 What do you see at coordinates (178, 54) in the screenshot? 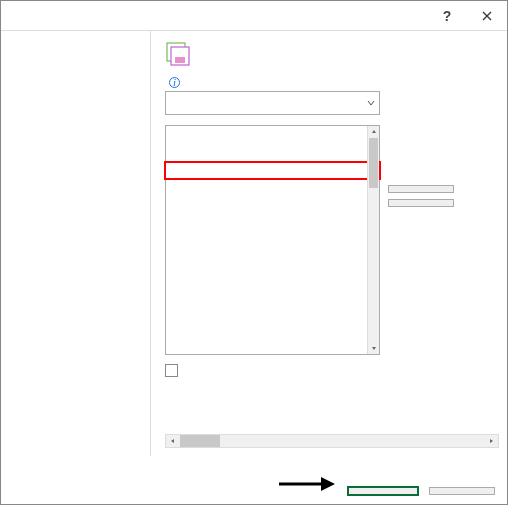
I see `qat-icon` at bounding box center [178, 54].